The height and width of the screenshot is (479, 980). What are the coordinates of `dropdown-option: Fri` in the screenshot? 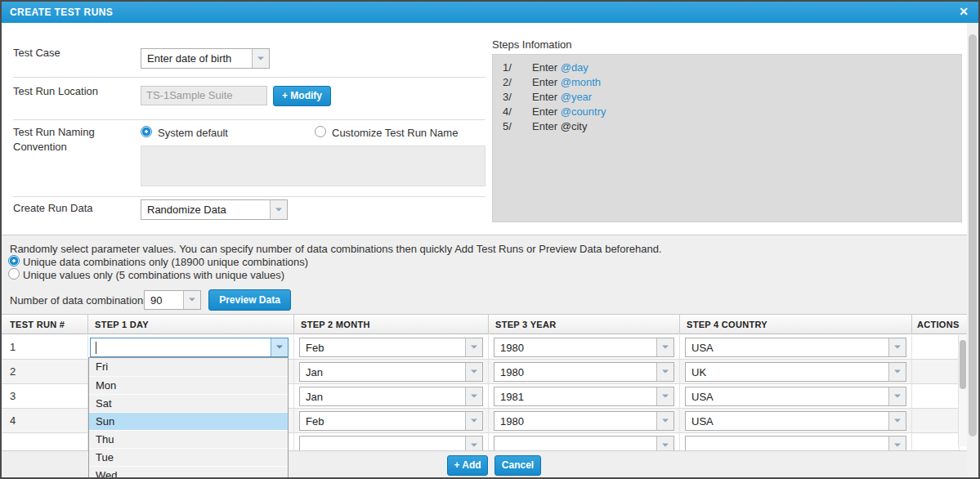 It's located at (188, 367).